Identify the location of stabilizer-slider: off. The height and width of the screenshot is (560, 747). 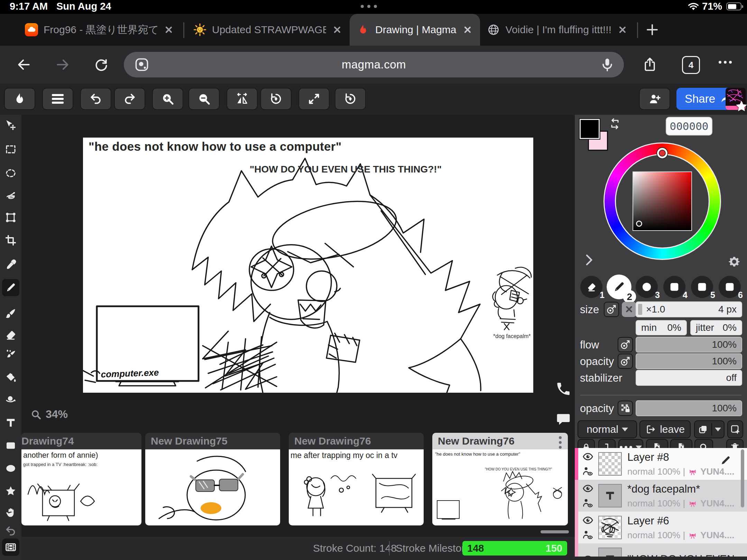
(689, 378).